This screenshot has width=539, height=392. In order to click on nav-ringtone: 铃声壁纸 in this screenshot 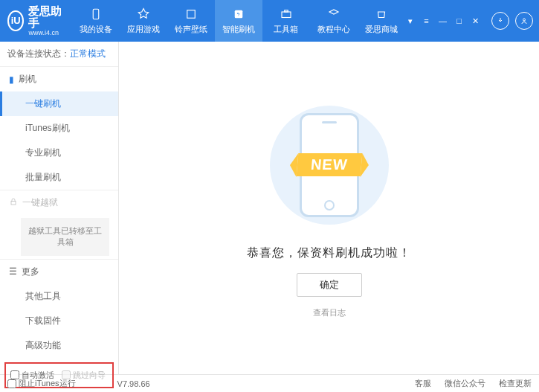, I will do `click(191, 21)`.